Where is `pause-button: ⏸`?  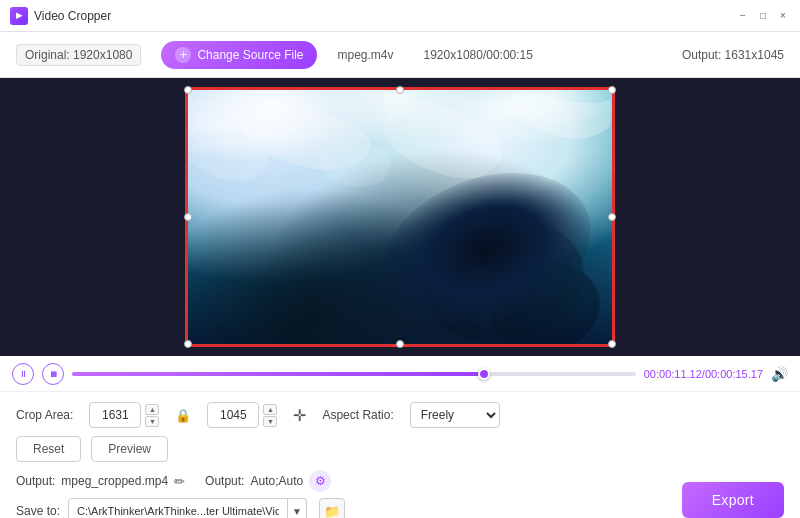 pause-button: ⏸ is located at coordinates (23, 374).